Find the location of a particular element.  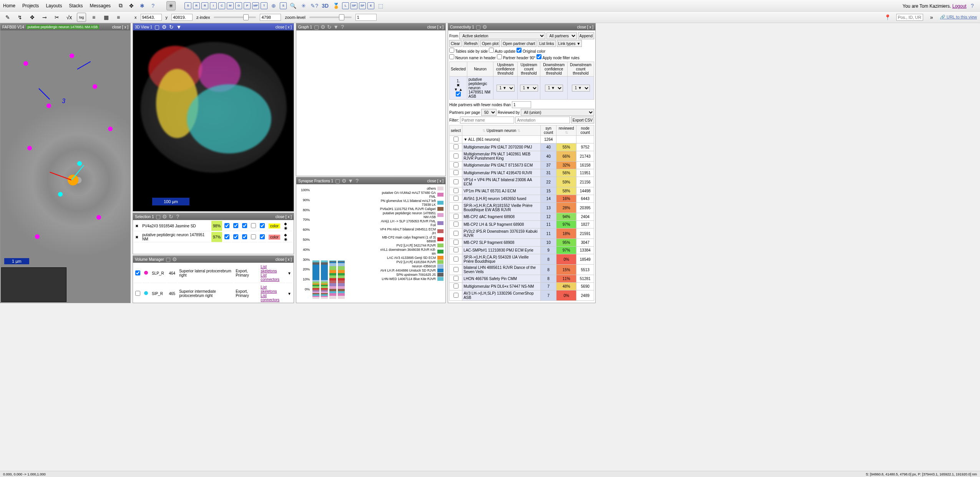

new-window-icon: ⧉ is located at coordinates (121, 6).